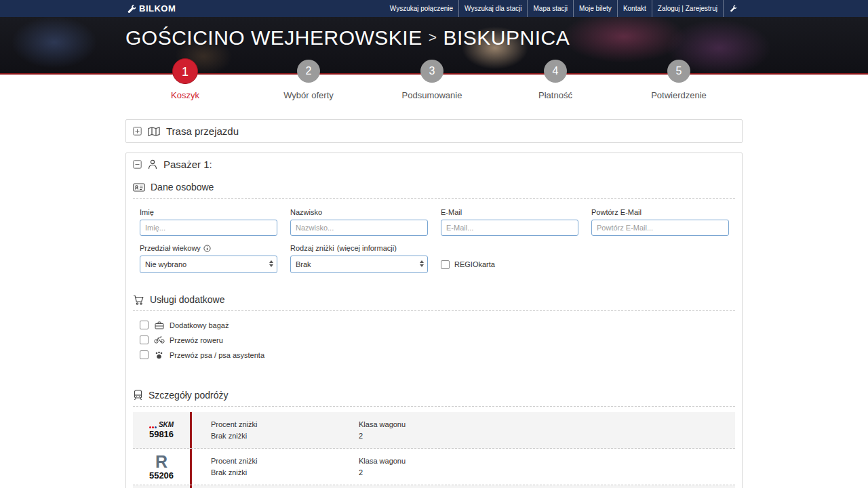  I want to click on trip-details-title: Szczegóły podróży, so click(189, 395).